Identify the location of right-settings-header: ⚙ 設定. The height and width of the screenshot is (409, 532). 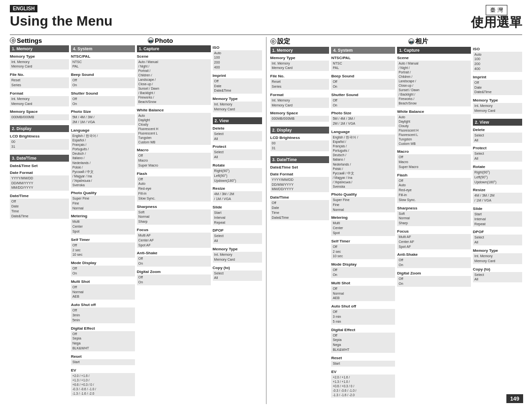
(339, 41).